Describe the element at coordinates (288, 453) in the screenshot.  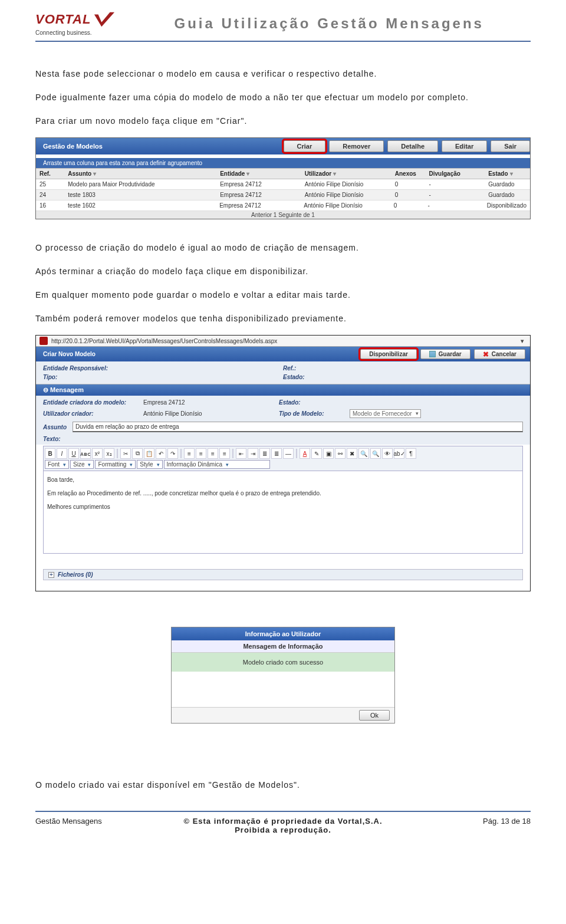
I see `hr-icon: —` at that location.